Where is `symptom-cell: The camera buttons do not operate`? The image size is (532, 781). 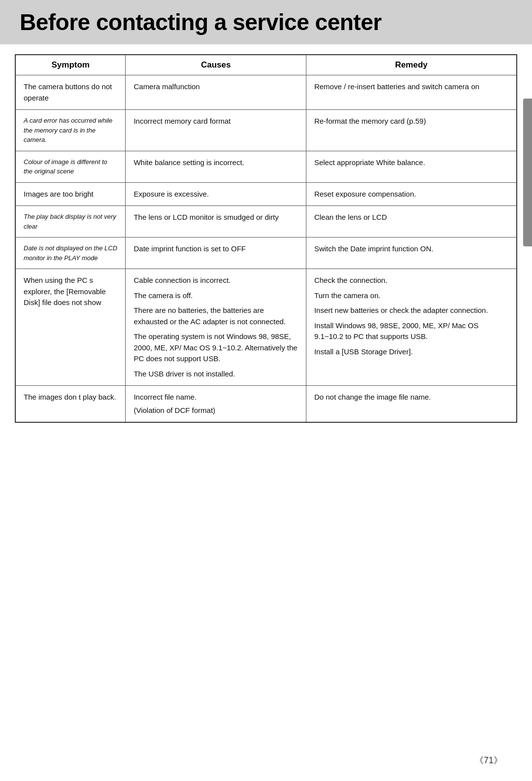
symptom-cell: The camera buttons do not operate is located at coordinates (70, 93).